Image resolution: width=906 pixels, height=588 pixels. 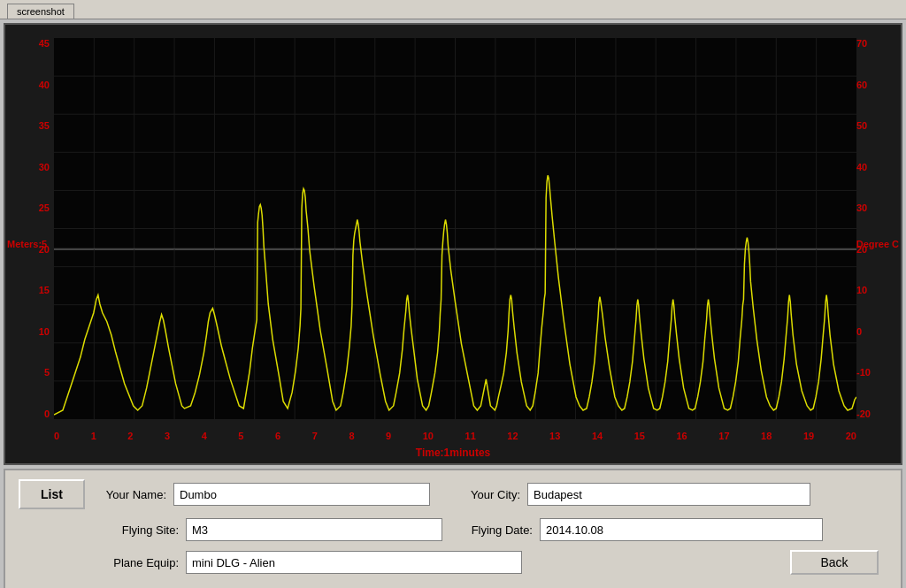 I want to click on y-left-label-40: 40, so click(x=44, y=85).